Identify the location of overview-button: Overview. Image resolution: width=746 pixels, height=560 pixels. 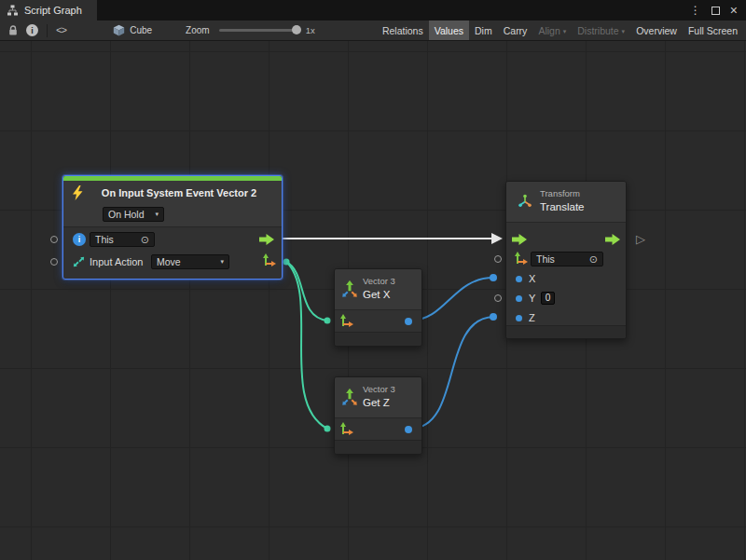
(656, 30).